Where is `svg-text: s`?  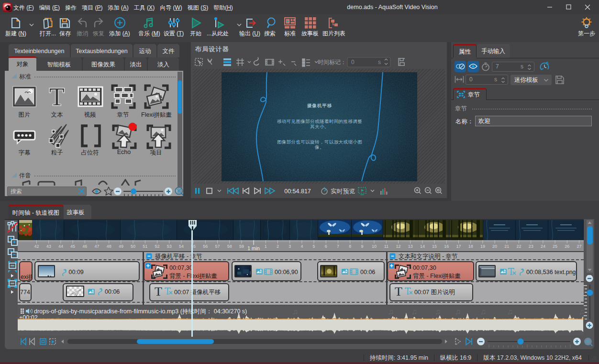
svg-text: s is located at coordinates (379, 62).